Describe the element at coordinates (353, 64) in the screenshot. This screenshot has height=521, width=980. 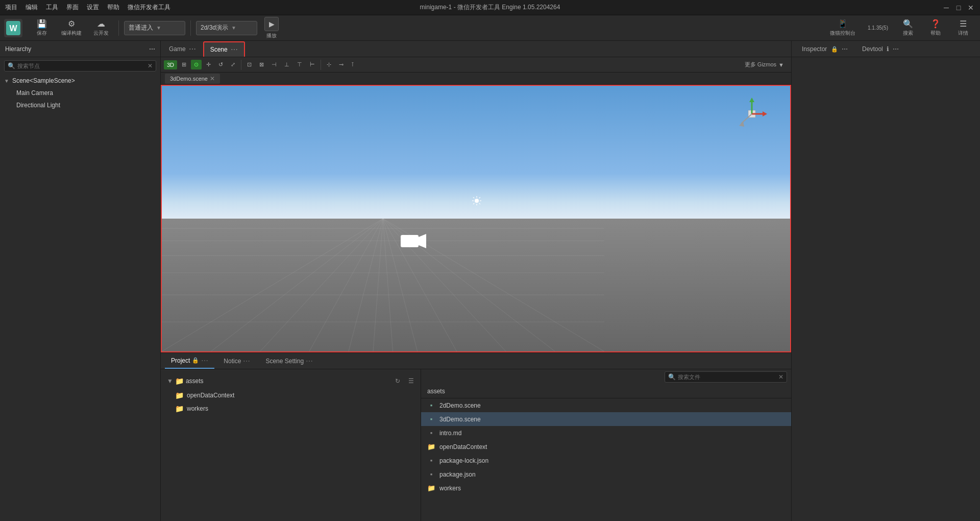
I see `tool-extra-3: ⊺` at that location.